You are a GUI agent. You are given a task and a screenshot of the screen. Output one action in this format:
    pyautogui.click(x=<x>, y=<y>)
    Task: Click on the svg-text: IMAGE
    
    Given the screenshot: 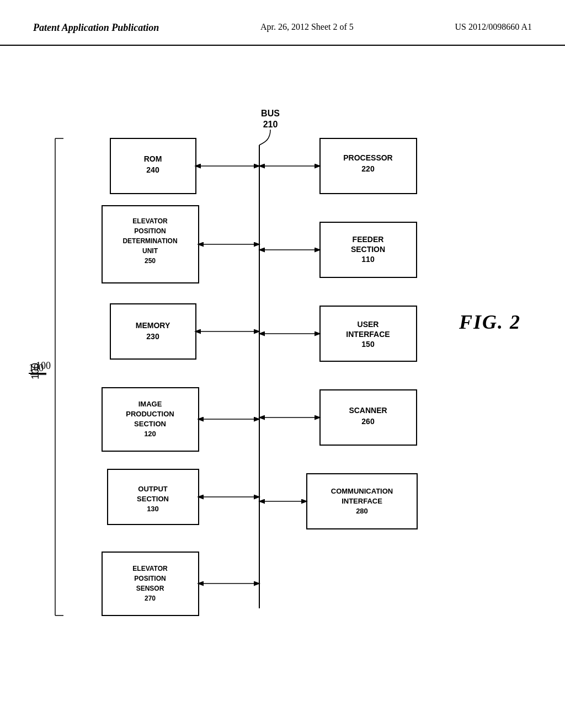 What is the action you would take?
    pyautogui.click(x=150, y=404)
    